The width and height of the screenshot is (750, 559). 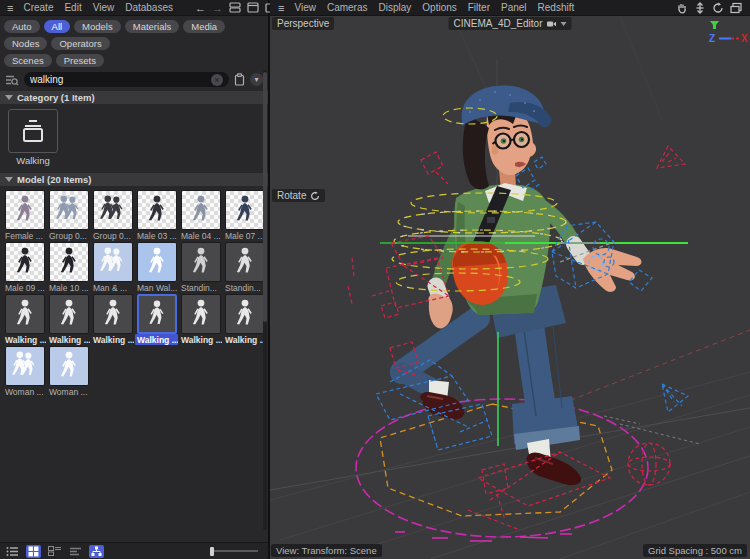 I want to click on axis-gizmo: Z X, so click(x=728, y=38).